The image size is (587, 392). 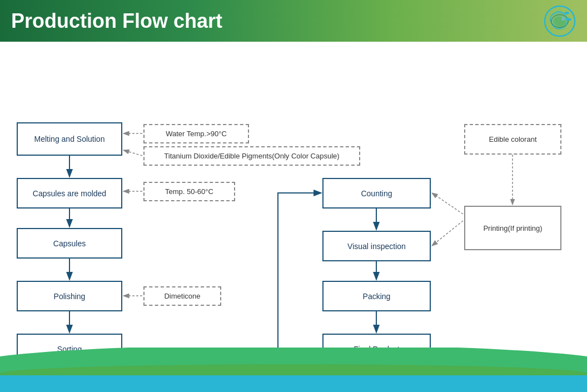 I want to click on counting-box: Counting, so click(x=377, y=193).